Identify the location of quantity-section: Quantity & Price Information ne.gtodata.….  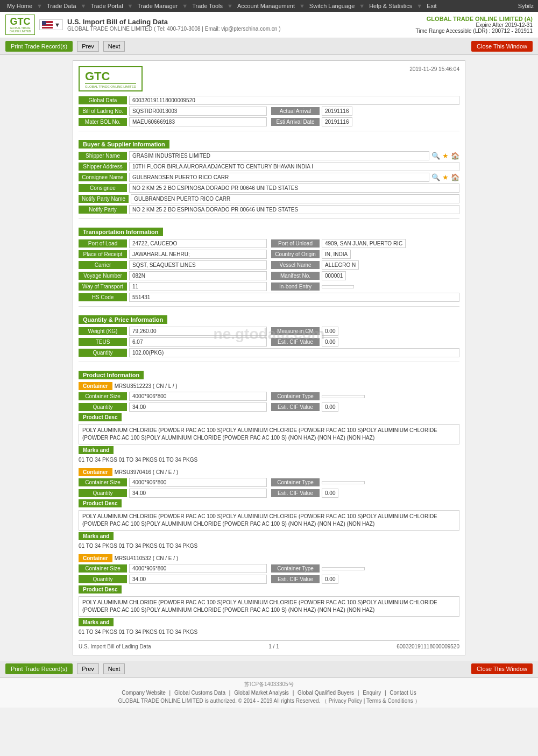
(269, 334).